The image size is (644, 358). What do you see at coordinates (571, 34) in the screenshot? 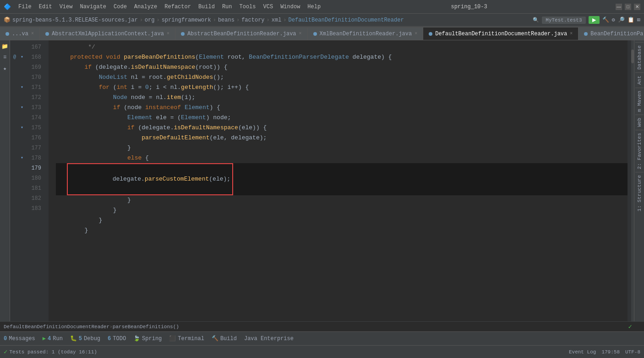
I see `tab-close-default-bean: ×` at bounding box center [571, 34].